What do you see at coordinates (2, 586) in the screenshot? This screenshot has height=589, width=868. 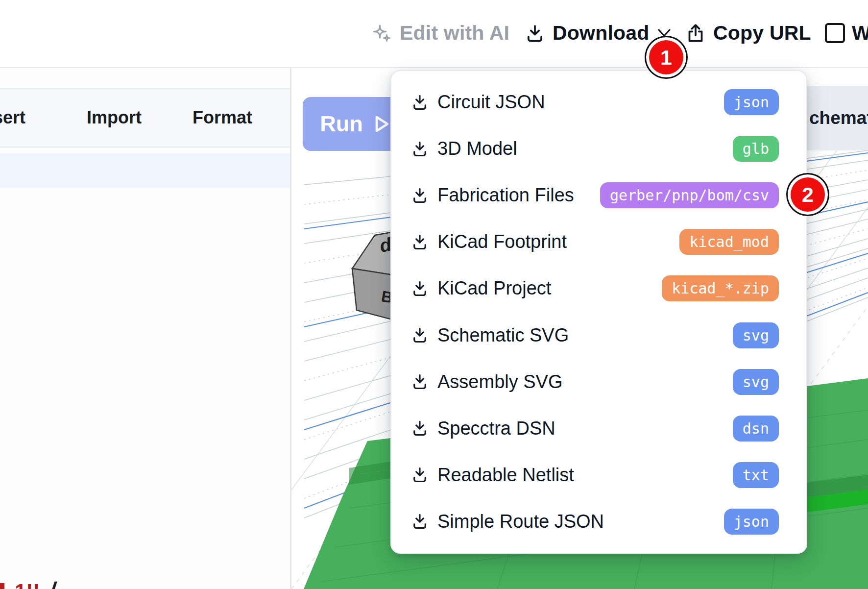 I see `error-marker` at bounding box center [2, 586].